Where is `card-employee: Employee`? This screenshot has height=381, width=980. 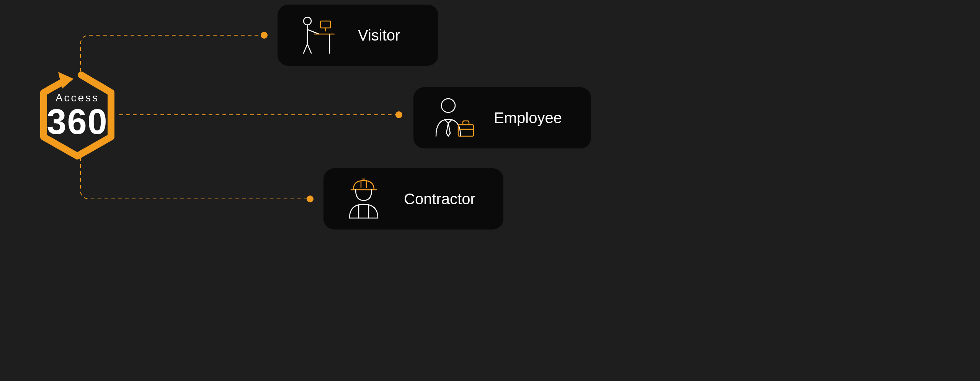
card-employee: Employee is located at coordinates (502, 118).